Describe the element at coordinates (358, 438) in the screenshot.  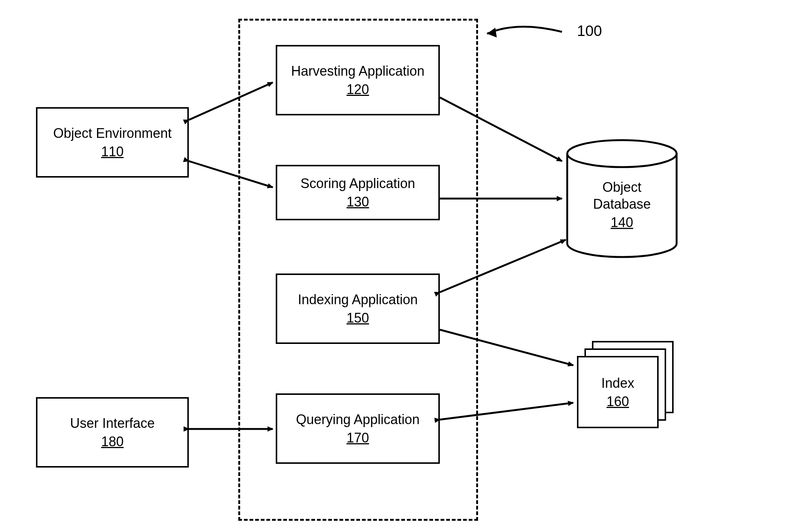
I see `box-num: 170` at that location.